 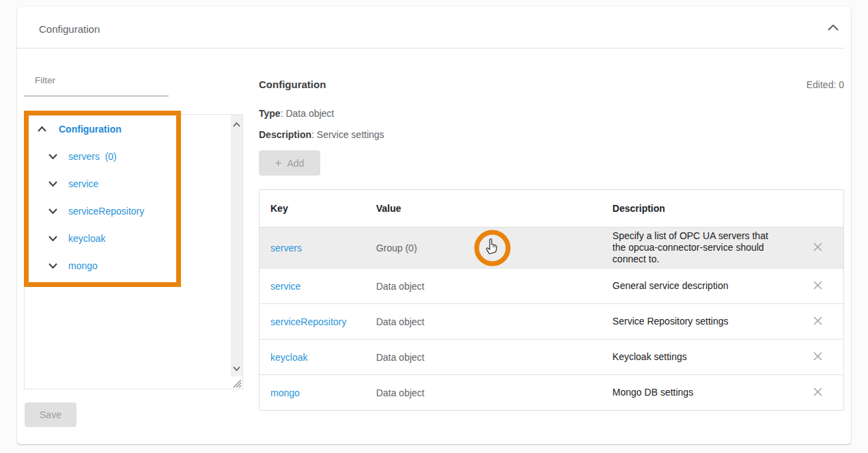 I want to click on tree-node-service: service, so click(x=61, y=184).